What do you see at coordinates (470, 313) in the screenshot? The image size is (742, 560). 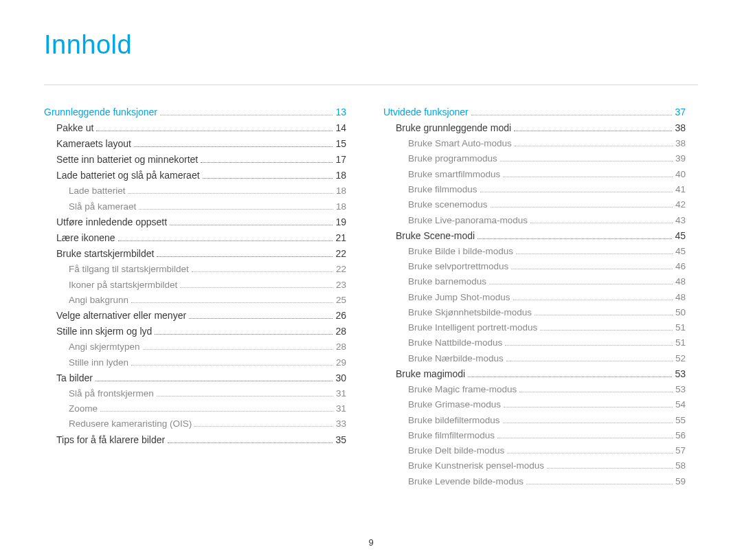 I see `toc-entry-label: Bruke Skjønnhetsbilde-modus` at bounding box center [470, 313].